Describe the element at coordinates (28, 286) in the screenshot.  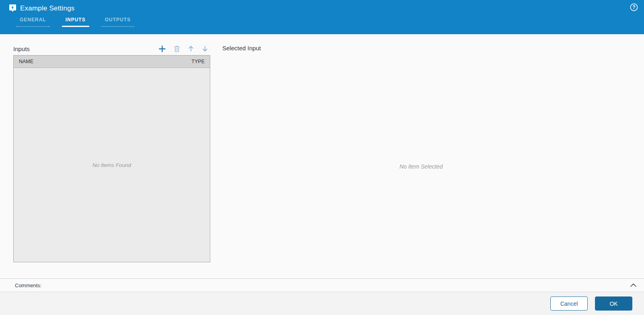
I see `comments-label: Comments:` at that location.